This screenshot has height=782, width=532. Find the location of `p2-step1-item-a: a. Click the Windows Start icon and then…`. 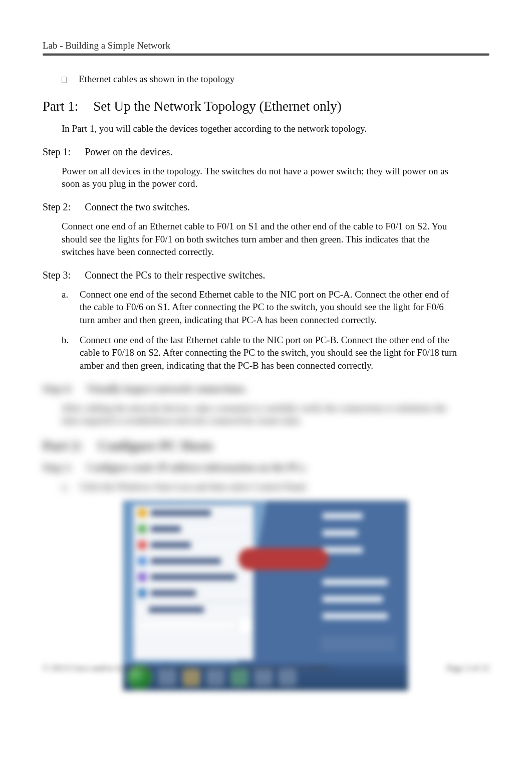

p2-step1-item-a: a. Click the Windows Start icon and then… is located at coordinates (259, 487).